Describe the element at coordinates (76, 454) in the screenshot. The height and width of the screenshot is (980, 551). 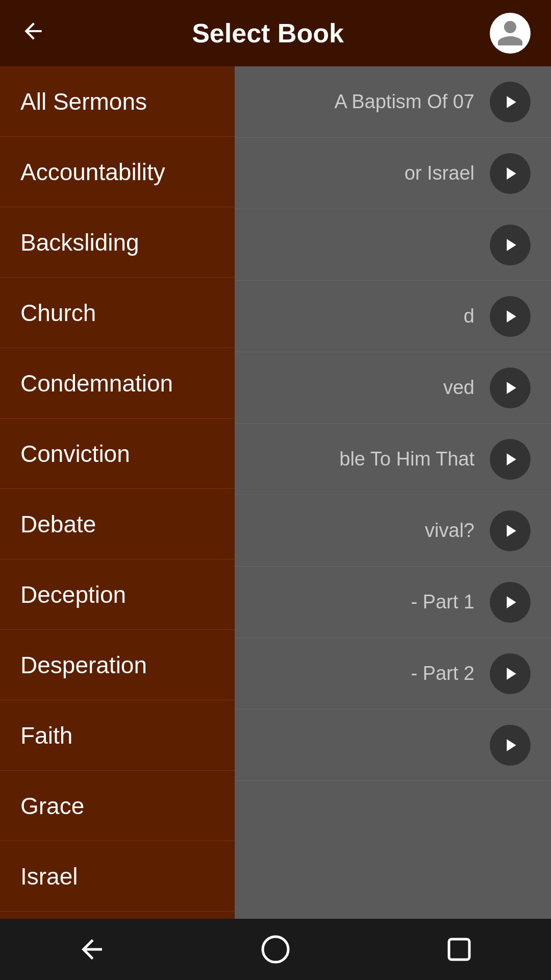
I see `drawer-item-label: Conviction` at that location.